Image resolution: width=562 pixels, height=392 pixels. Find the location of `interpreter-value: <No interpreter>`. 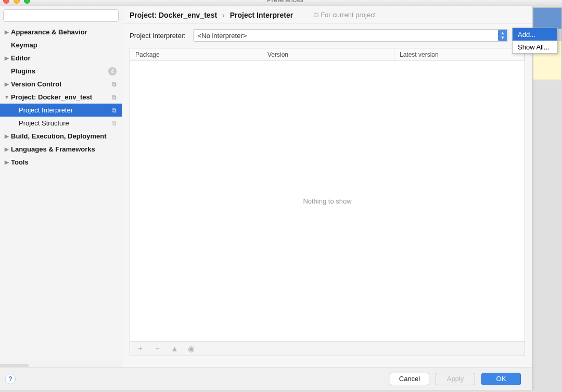

interpreter-value: <No interpreter> is located at coordinates (223, 35).